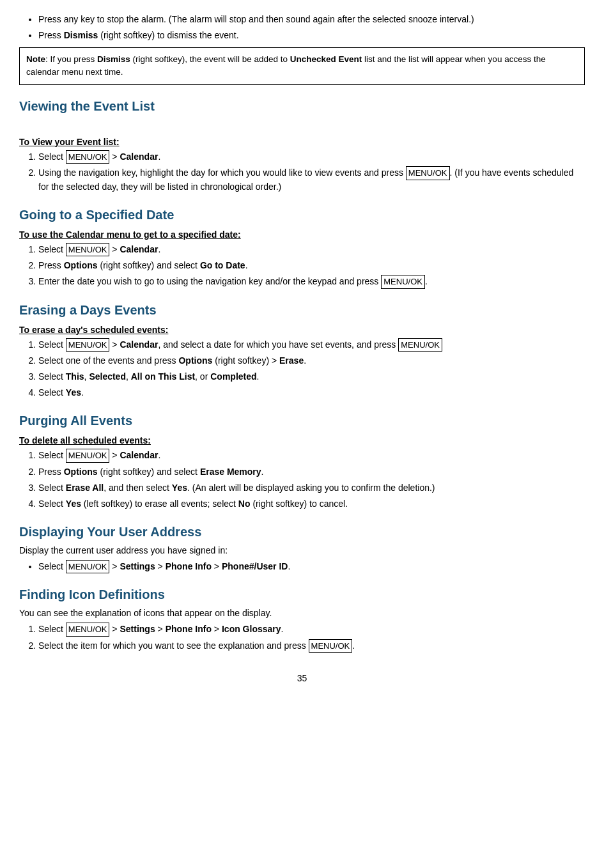 Image resolution: width=604 pixels, height=868 pixels. I want to click on section-displaying-user-address: Displaying Your User Address Display the…, so click(302, 548).